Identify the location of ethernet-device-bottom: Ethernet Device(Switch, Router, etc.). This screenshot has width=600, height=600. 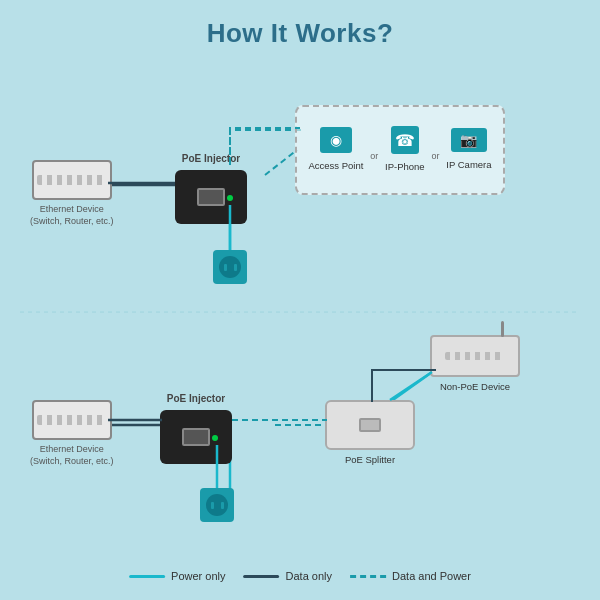
(72, 434).